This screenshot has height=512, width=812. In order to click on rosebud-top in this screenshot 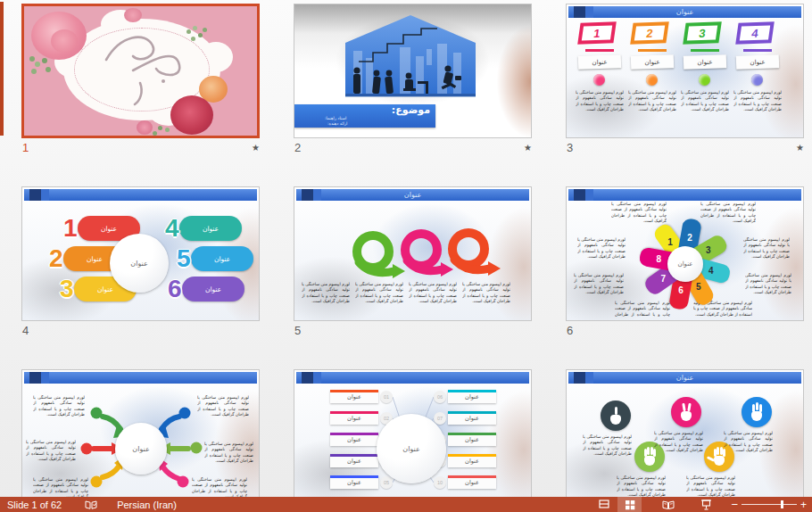, I will do `click(133, 15)`.